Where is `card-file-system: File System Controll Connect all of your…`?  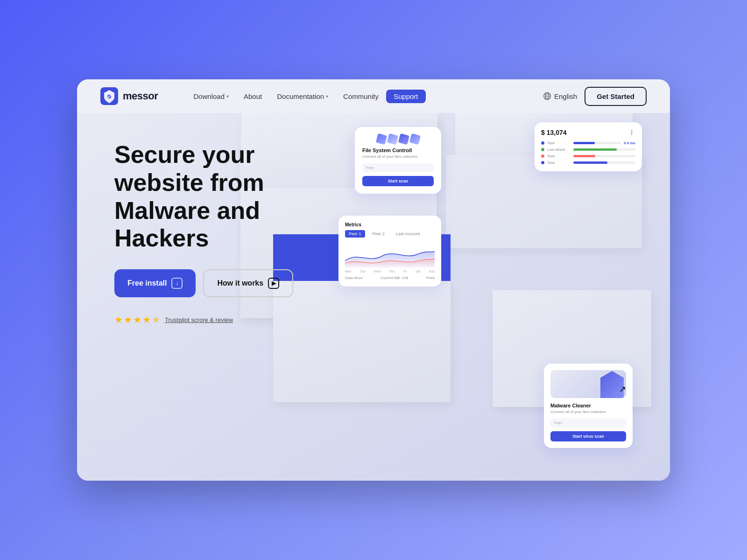 card-file-system: File System Controll Connect all of your… is located at coordinates (398, 161).